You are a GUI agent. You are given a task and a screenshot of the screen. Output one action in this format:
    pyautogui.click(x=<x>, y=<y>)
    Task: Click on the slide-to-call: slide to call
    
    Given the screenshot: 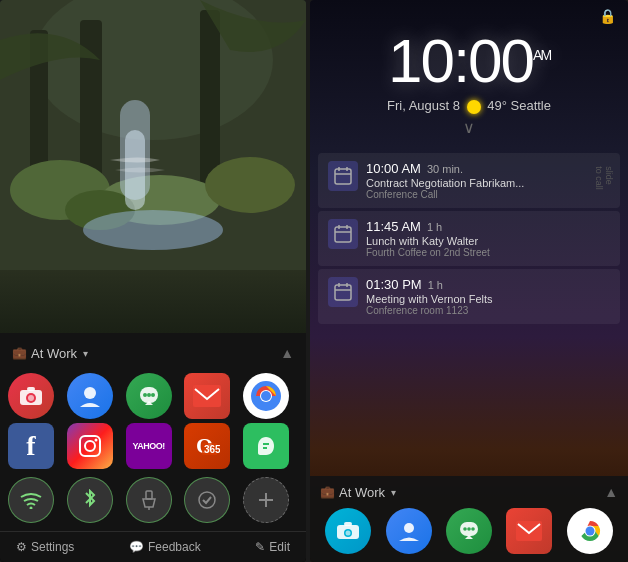 What is the action you would take?
    pyautogui.click(x=604, y=180)
    